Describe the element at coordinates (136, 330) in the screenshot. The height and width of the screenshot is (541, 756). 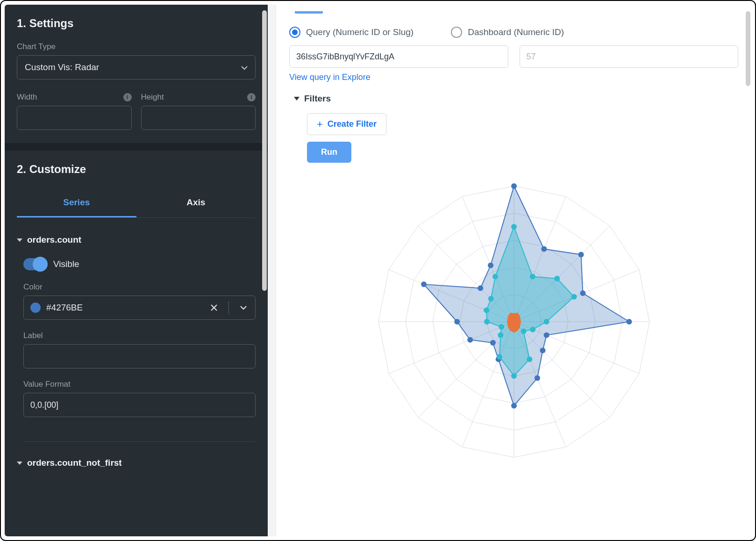
I see `series-item: orders.count Visible Color #4276BE` at that location.